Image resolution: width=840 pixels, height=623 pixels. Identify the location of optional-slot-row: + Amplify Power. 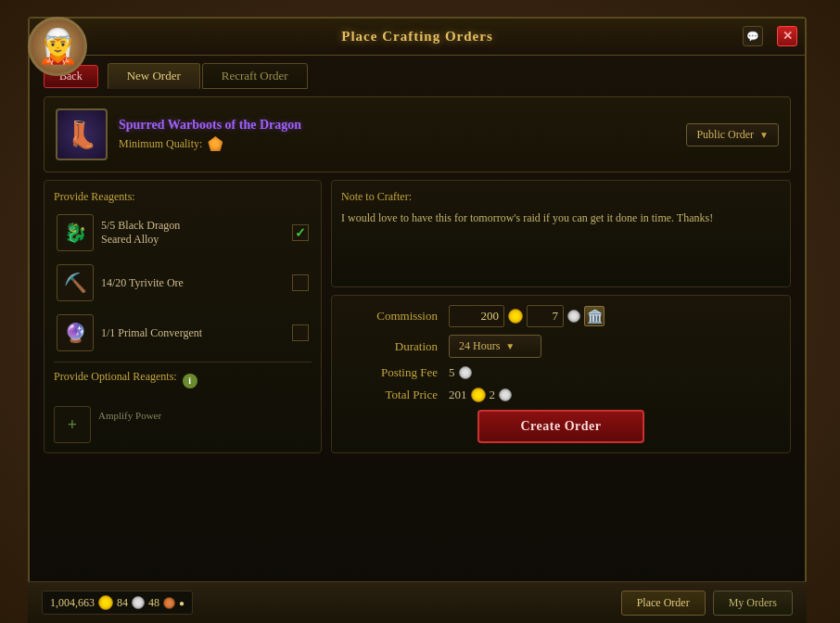
(183, 421).